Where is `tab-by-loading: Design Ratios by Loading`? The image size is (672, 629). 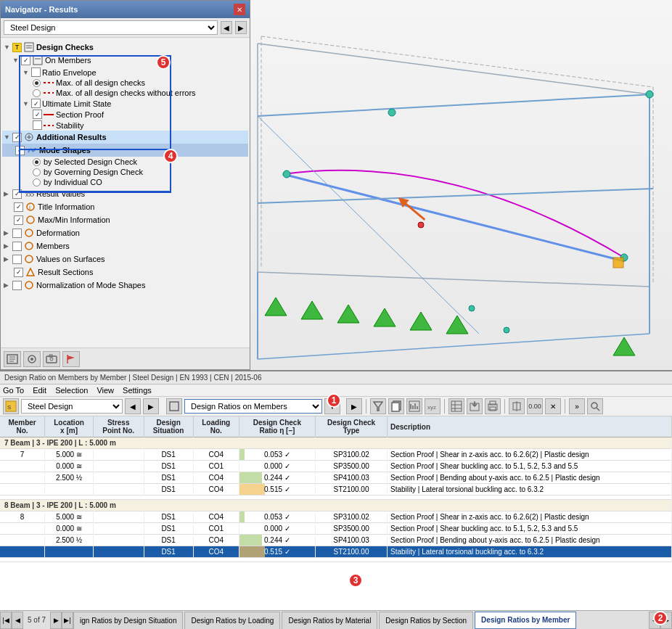
tab-by-loading: Design Ratios by Loading is located at coordinates (232, 620).